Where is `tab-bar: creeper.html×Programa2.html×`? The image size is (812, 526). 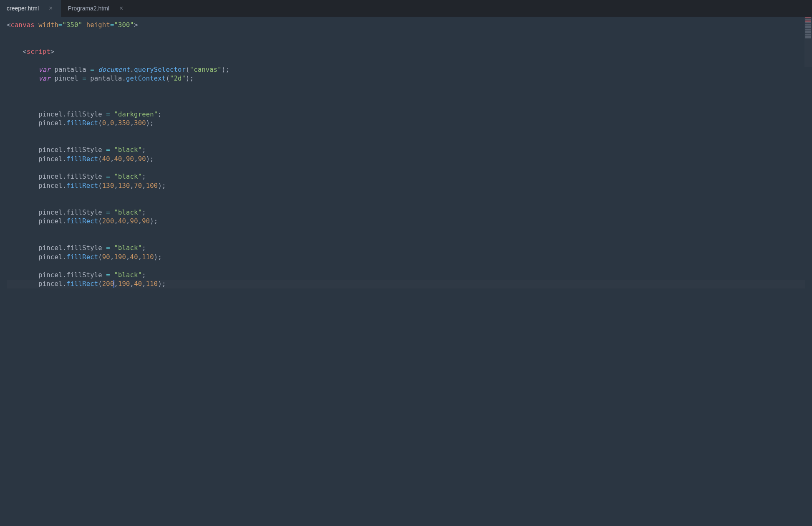
tab-bar: creeper.html×Programa2.html× is located at coordinates (406, 8).